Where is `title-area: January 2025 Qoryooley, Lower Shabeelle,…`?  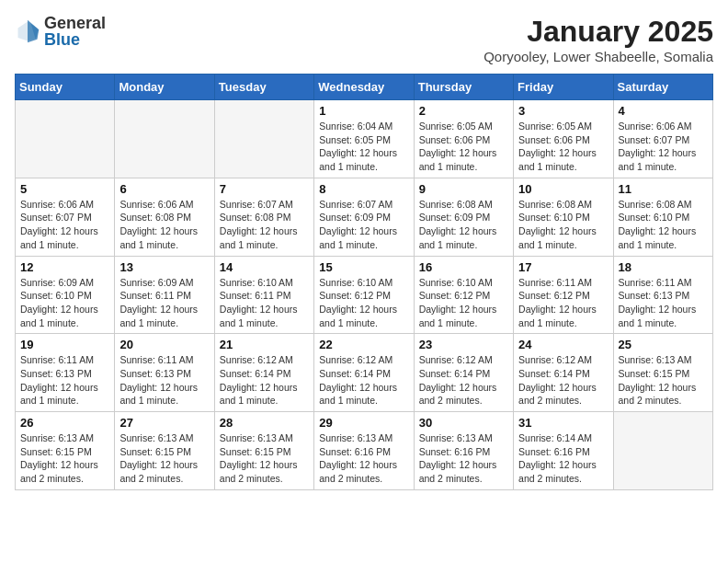
title-area: January 2025 Qoryooley, Lower Shabeelle,… is located at coordinates (598, 40).